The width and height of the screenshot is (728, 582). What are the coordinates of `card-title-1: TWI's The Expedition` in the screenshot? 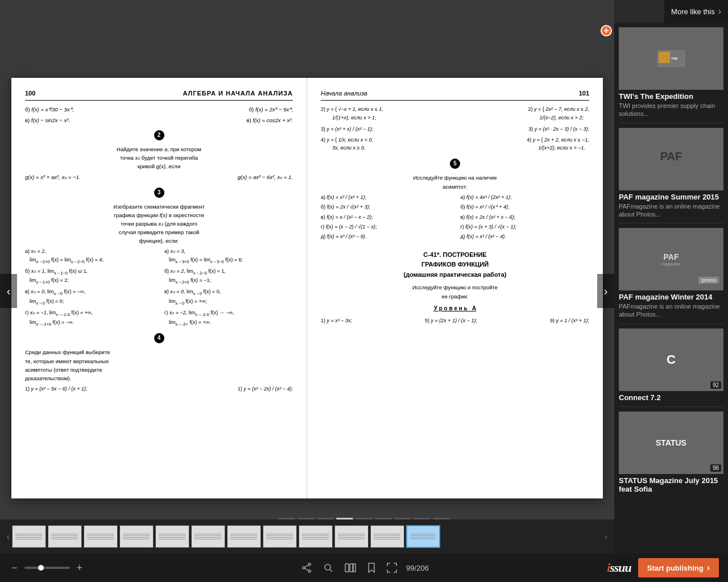 It's located at (671, 97).